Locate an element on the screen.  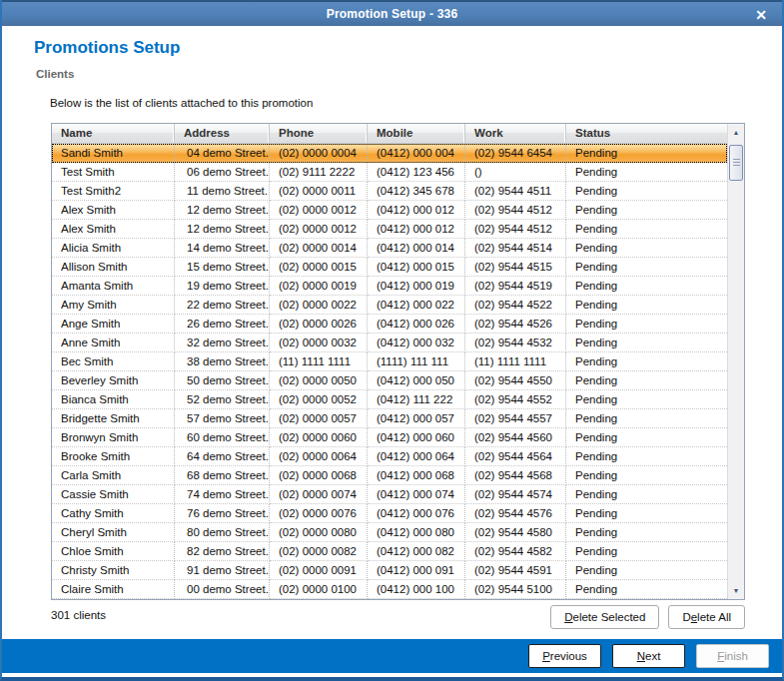
column-header-status: Status is located at coordinates (647, 134).